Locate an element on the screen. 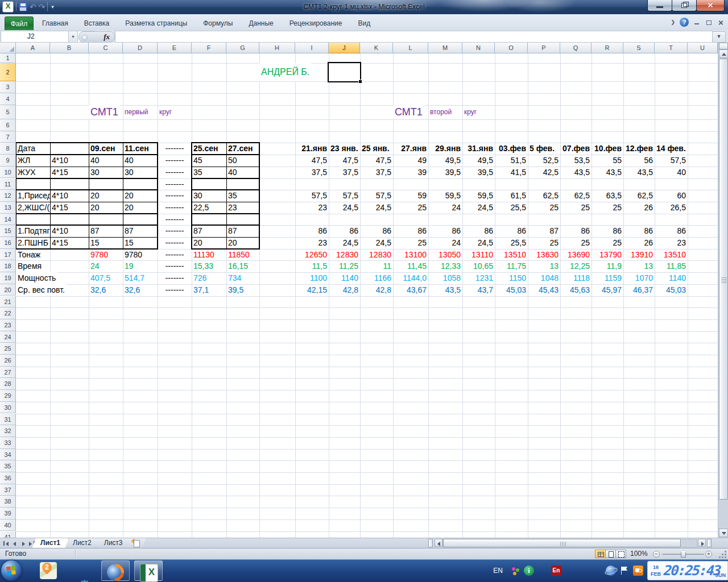  cell-K20: 42,8 is located at coordinates (377, 290).